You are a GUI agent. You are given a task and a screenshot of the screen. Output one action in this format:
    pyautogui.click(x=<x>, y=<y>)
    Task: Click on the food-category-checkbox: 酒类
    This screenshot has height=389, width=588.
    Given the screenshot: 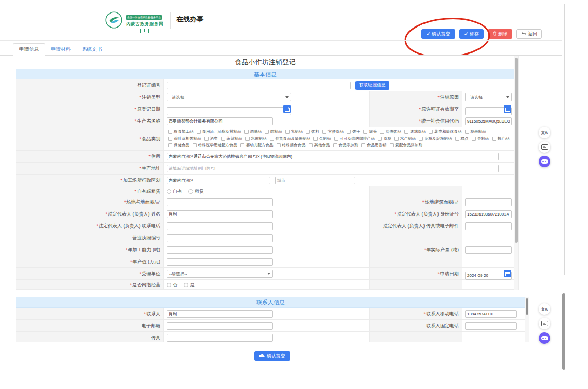 What is the action you would take?
    pyautogui.click(x=211, y=139)
    